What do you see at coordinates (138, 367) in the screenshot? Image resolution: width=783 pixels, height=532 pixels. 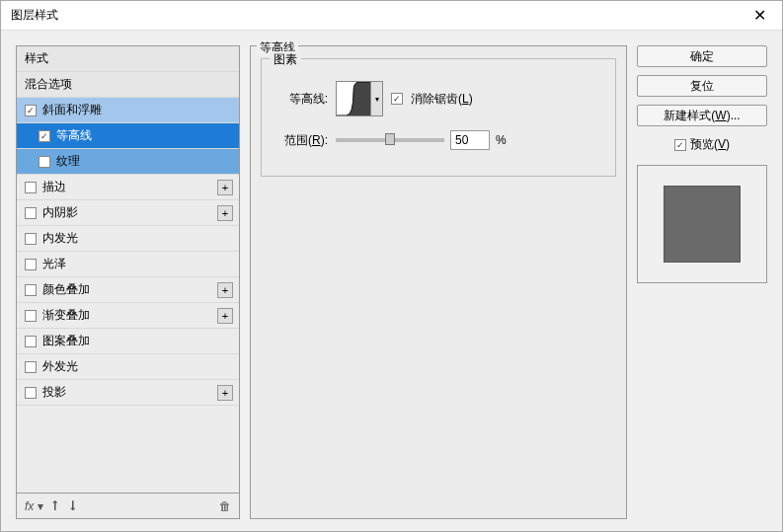 I see `outer-glow-label: 外发光` at bounding box center [138, 367].